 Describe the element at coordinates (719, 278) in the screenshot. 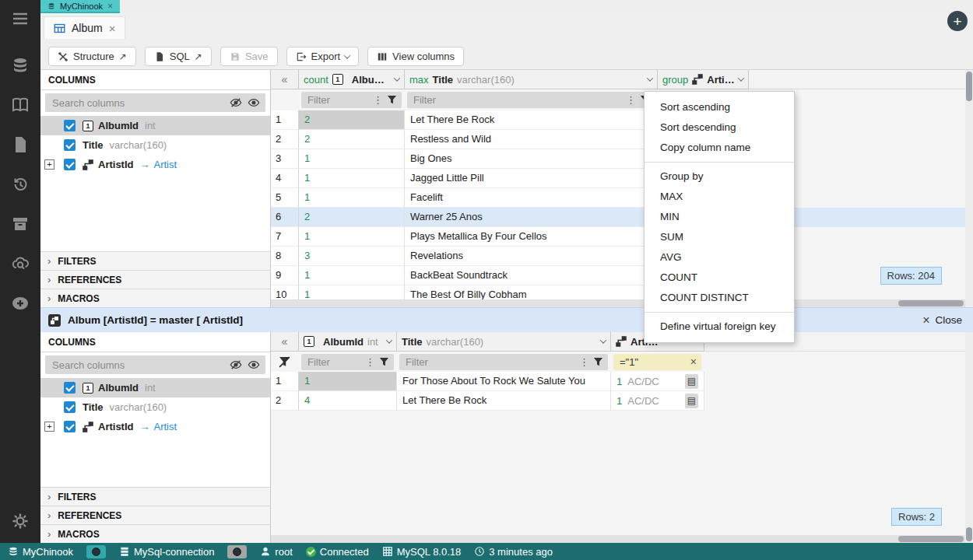

I see `menu-item-count: COUNT` at that location.